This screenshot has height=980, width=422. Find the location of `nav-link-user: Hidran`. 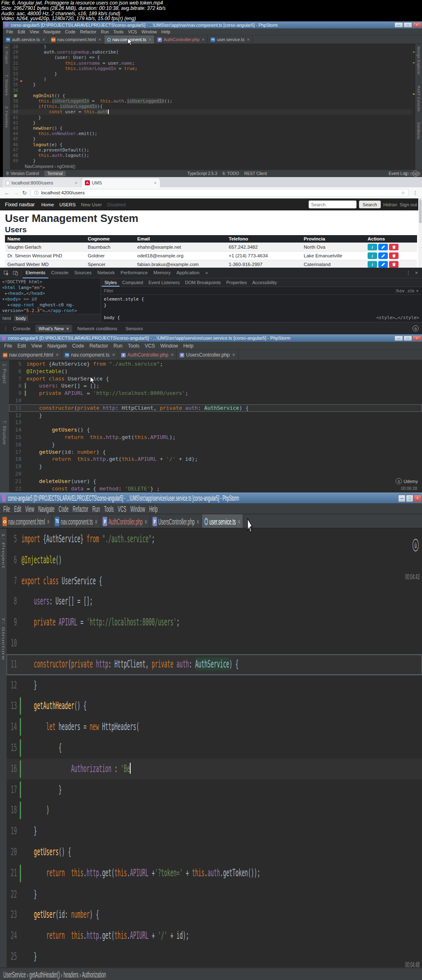

nav-link-user: Hidran is located at coordinates (390, 205).